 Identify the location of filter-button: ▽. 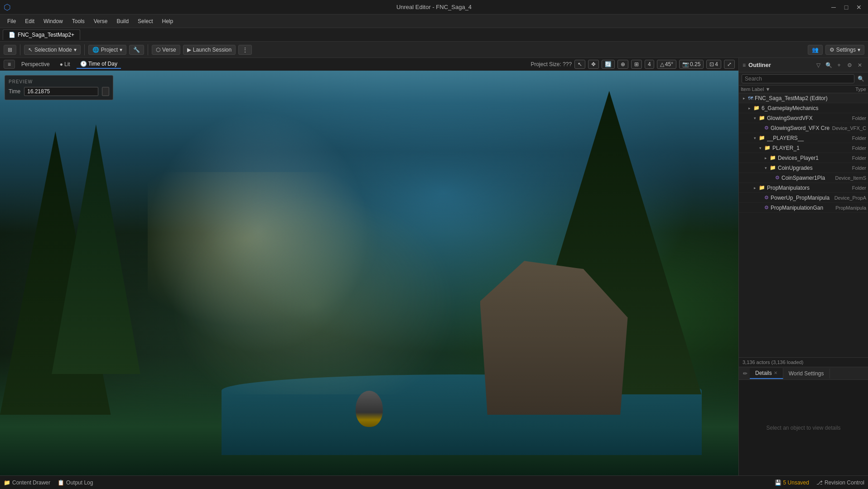
(818, 65).